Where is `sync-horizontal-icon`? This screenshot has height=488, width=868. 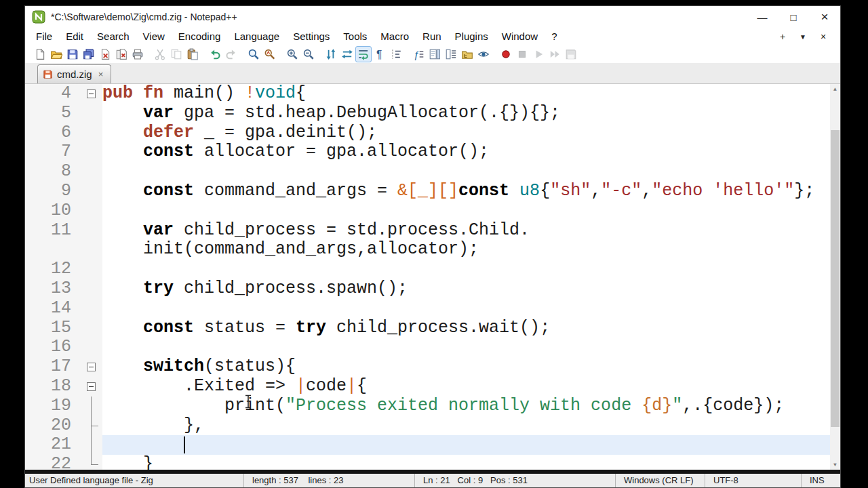 sync-horizontal-icon is located at coordinates (347, 54).